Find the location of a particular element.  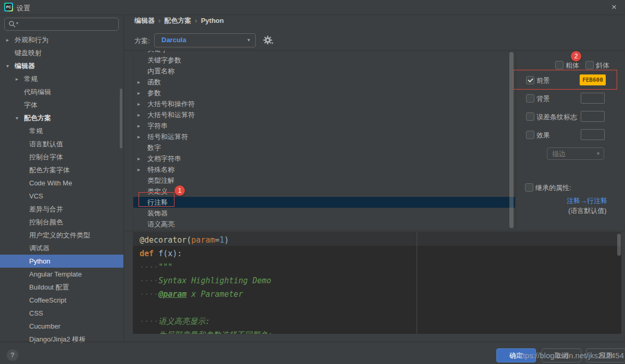

element-type-6: ▸大括号和运算符 is located at coordinates (324, 115).